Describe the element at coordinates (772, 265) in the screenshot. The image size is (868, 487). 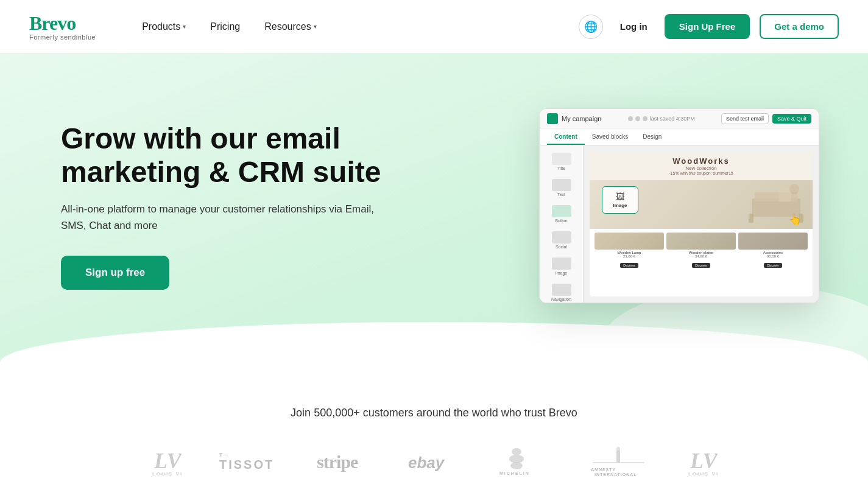
I see `discover-btn-3: Discover` at that location.